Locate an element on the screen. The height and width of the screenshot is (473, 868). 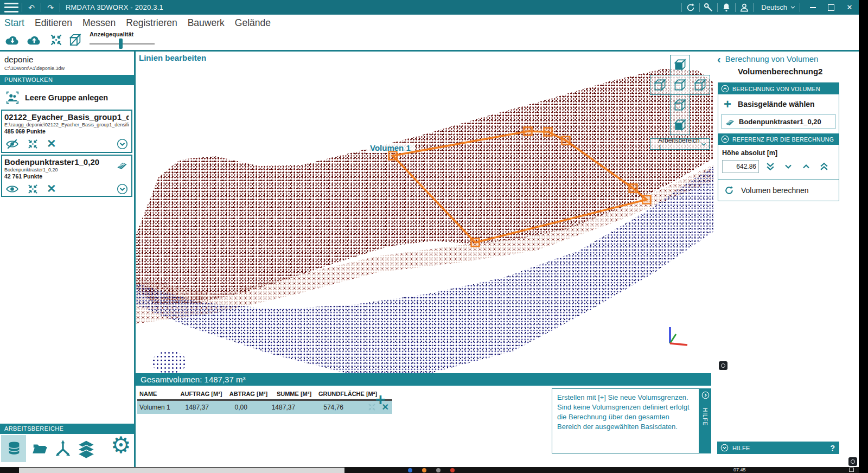
window-title: RMDATA 3DWORX - 2020.3.1 is located at coordinates (114, 8).